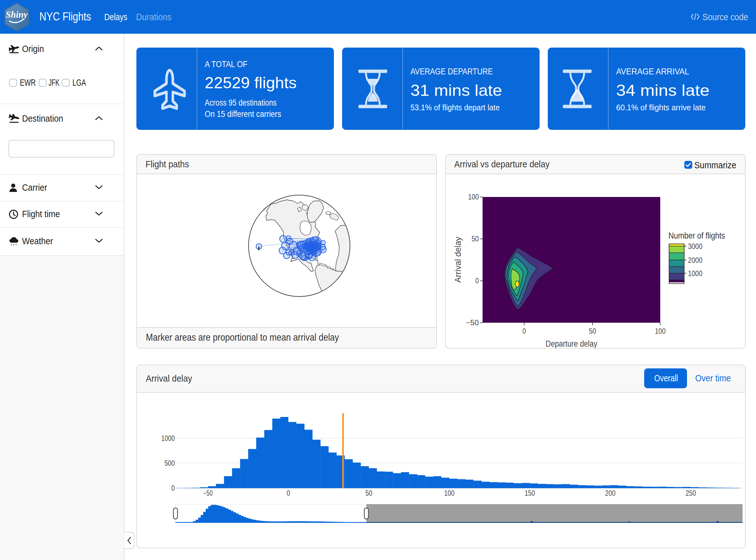 The image size is (756, 560). Describe the element at coordinates (697, 236) in the screenshot. I see `svg-text: Number of flights` at that location.